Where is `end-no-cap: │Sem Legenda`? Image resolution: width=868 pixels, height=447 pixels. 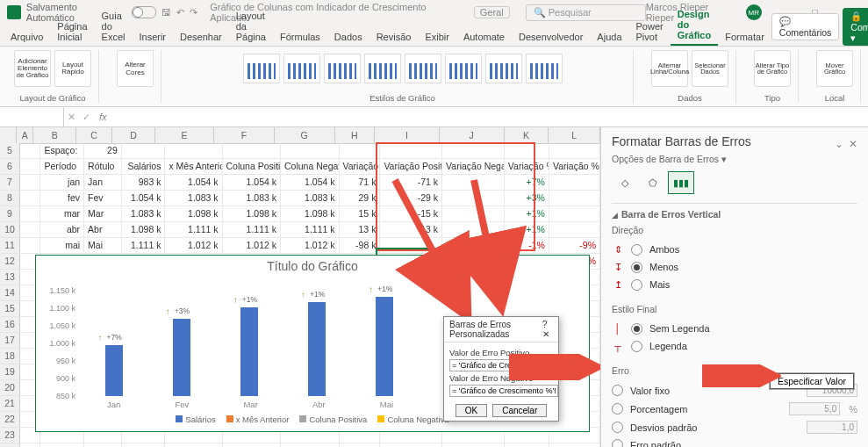 end-no-cap: │Sem Legenda is located at coordinates (735, 328).